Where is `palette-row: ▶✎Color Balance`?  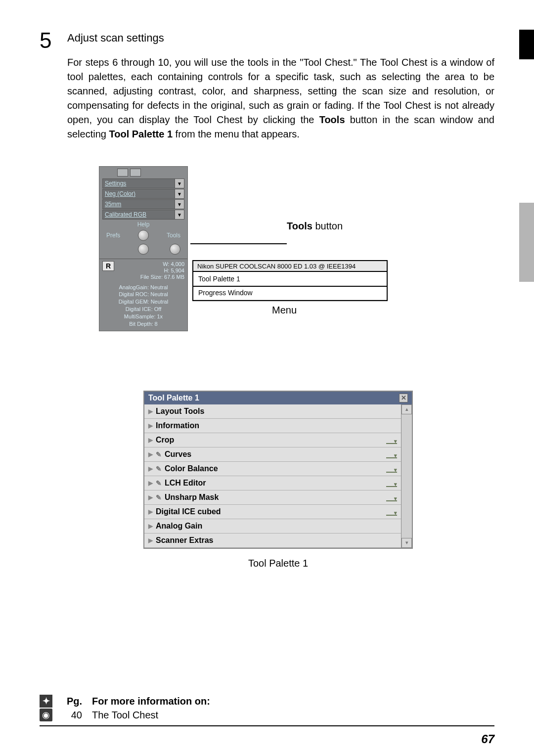 palette-row: ▶✎Color Balance is located at coordinates (273, 469).